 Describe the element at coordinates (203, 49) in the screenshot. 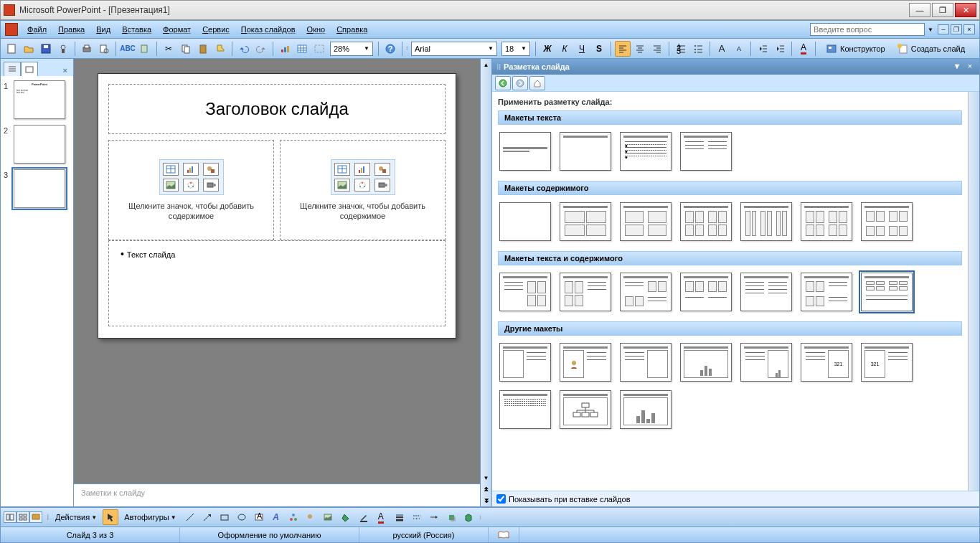

I see `paste-icon` at that location.